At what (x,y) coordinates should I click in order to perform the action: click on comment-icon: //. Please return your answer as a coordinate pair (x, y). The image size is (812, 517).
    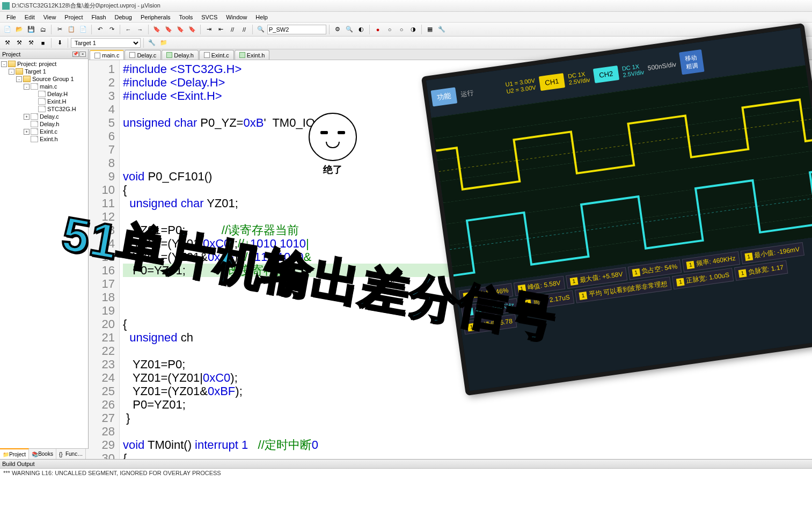
    Looking at the image, I should click on (232, 30).